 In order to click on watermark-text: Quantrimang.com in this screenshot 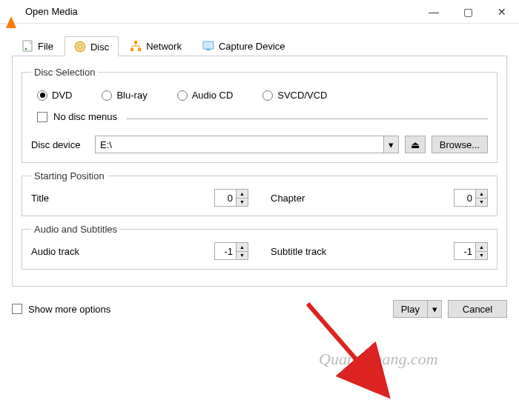, I will do `click(378, 359)`.